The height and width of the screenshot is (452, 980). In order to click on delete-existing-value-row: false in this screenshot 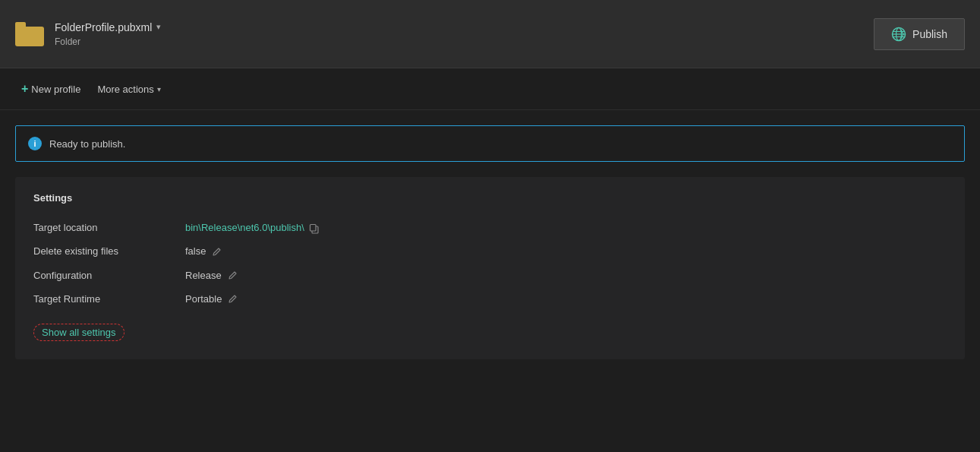, I will do `click(566, 251)`.